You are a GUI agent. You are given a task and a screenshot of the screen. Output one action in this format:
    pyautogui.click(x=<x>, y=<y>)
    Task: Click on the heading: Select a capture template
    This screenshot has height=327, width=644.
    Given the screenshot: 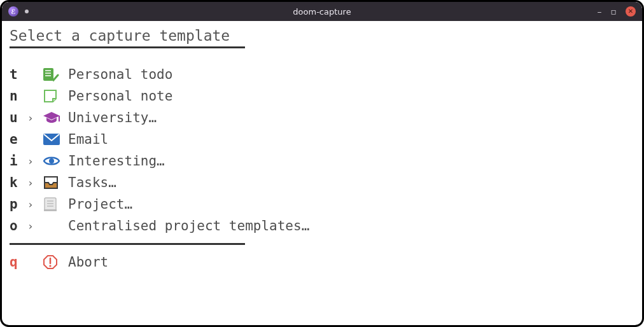 What is the action you would take?
    pyautogui.click(x=322, y=36)
    